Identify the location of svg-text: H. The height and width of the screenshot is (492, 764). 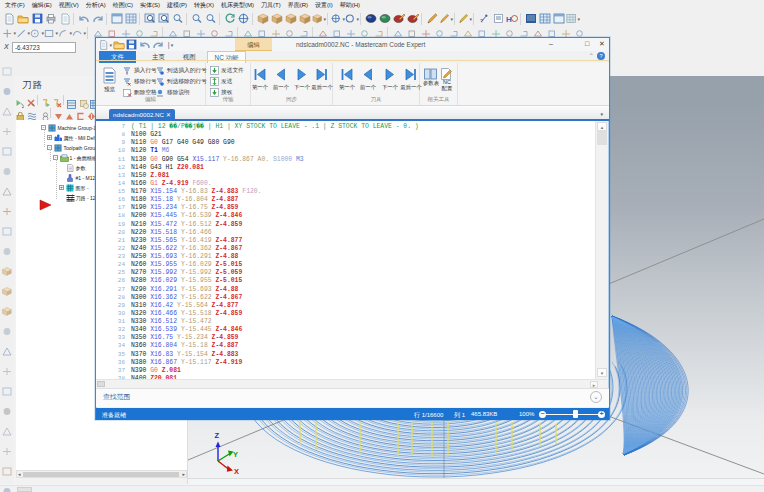
(509, 20).